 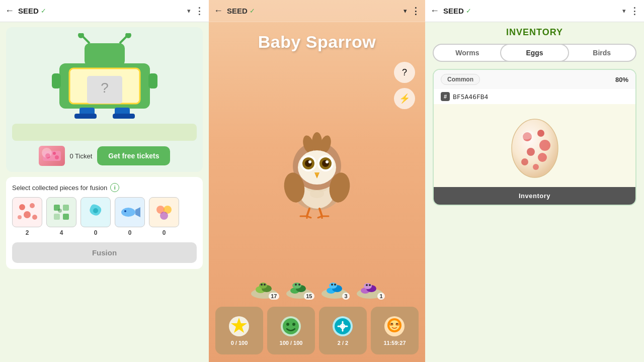 What do you see at coordinates (343, 343) in the screenshot?
I see `slot-tool-label: 2 / 2` at bounding box center [343, 343].